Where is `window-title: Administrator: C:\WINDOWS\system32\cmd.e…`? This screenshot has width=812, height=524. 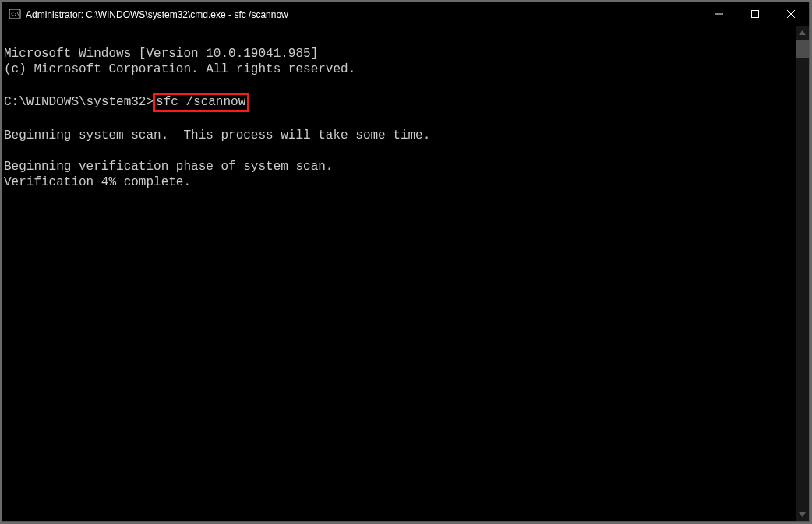
window-title: Administrator: C:\WINDOWS\system32\cmd.e… is located at coordinates (363, 14).